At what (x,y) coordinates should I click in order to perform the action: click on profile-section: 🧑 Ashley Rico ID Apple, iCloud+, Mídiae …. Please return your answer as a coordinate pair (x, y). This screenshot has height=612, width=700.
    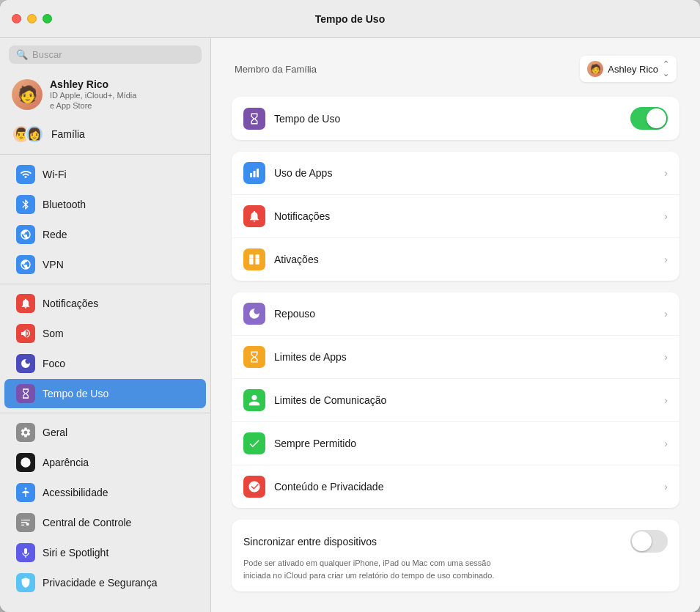
    Looking at the image, I should click on (106, 95).